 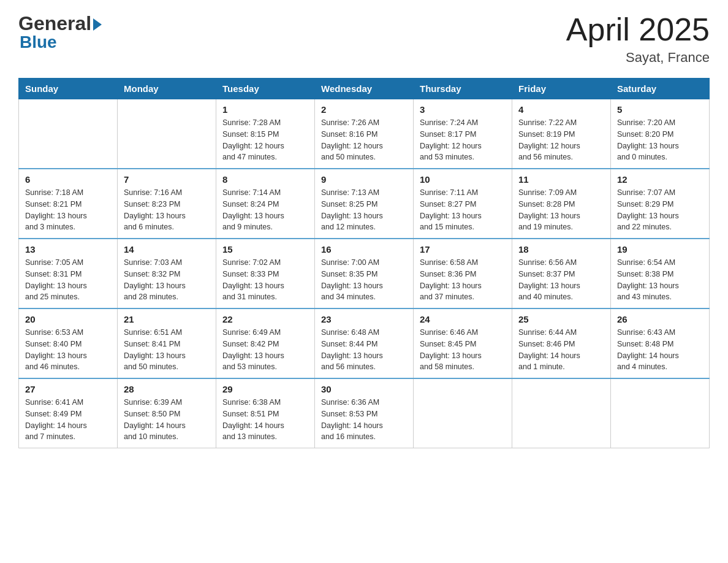 I want to click on day-info: Sunrise: 6:53 AM Sunset: 8:40 PM Dayligh…, so click(x=68, y=350).